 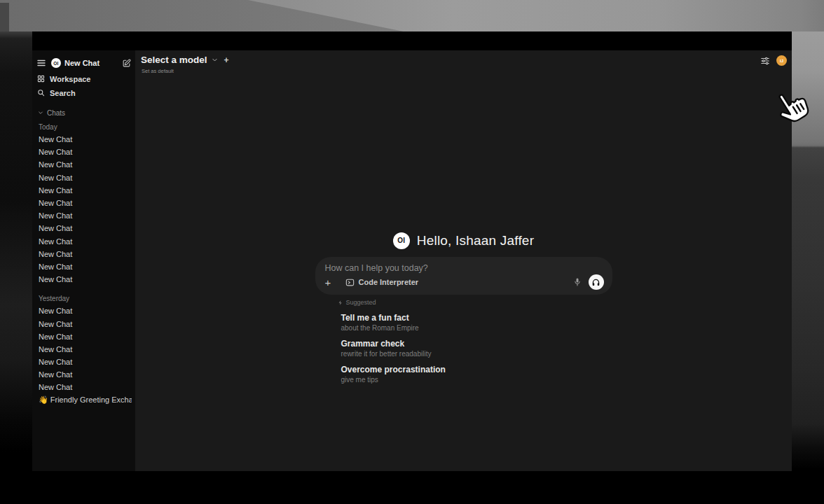 I want to click on terminal-icon, so click(x=350, y=283).